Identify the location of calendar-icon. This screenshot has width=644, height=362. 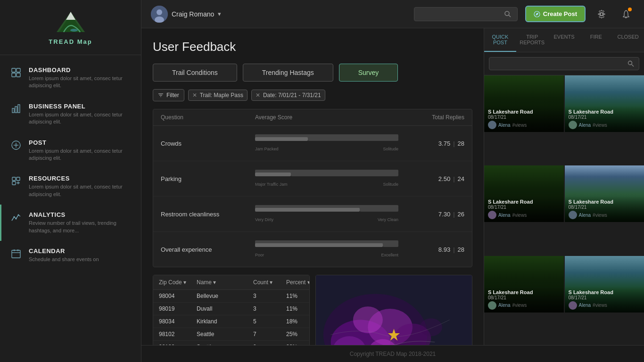
(17, 254).